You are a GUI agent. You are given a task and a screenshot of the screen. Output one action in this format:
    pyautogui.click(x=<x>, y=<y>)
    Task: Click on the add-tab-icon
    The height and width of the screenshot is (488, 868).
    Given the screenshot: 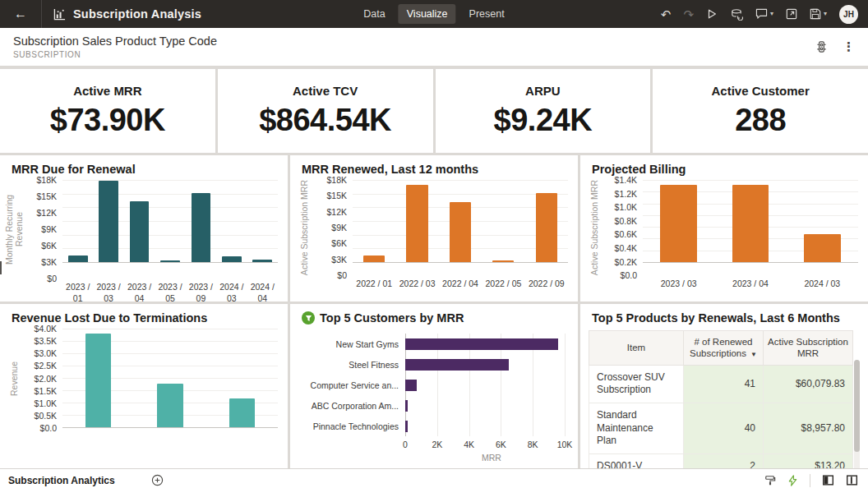 What is the action you would take?
    pyautogui.click(x=158, y=480)
    